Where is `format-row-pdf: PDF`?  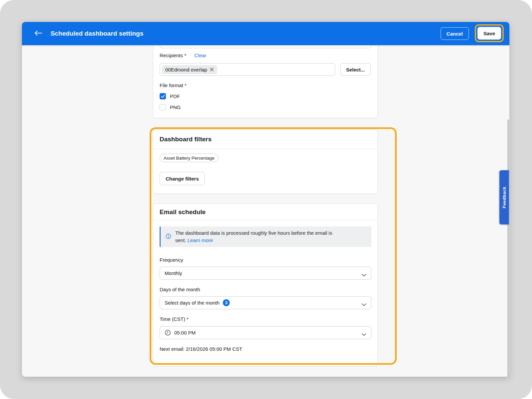 format-row-pdf: PDF is located at coordinates (170, 96).